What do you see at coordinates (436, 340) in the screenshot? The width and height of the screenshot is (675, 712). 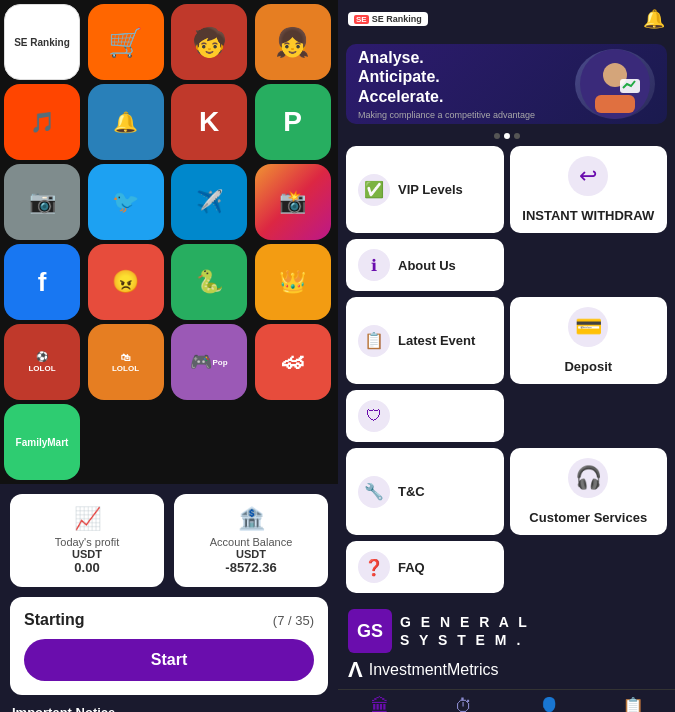 I see `event-label: Latest Event` at bounding box center [436, 340].